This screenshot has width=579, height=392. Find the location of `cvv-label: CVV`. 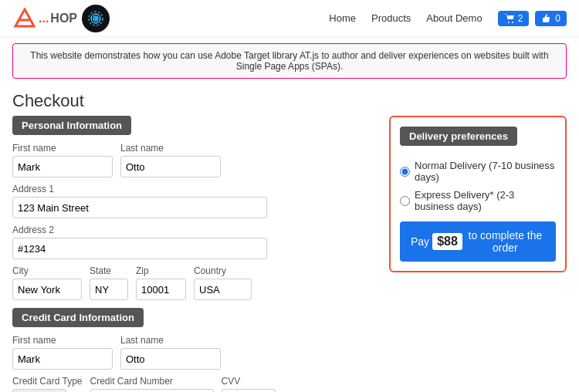

cvv-label: CVV is located at coordinates (249, 381).